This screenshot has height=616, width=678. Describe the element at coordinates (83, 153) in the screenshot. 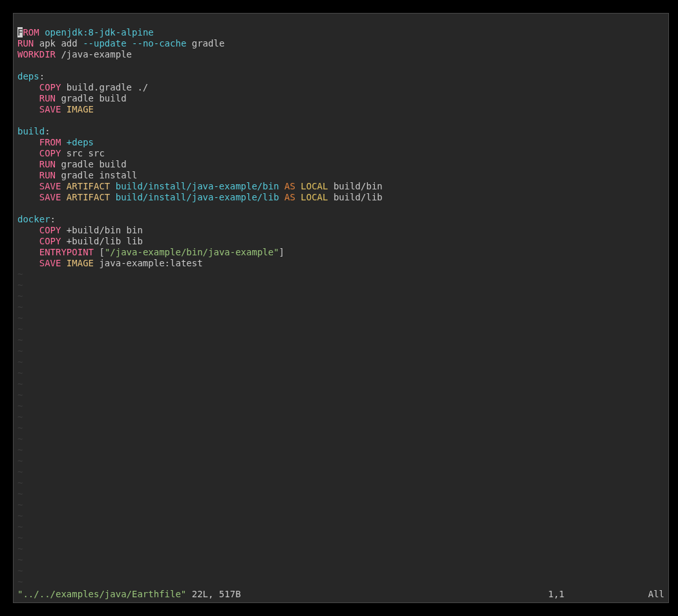

I see `build-copy-args: src src` at that location.